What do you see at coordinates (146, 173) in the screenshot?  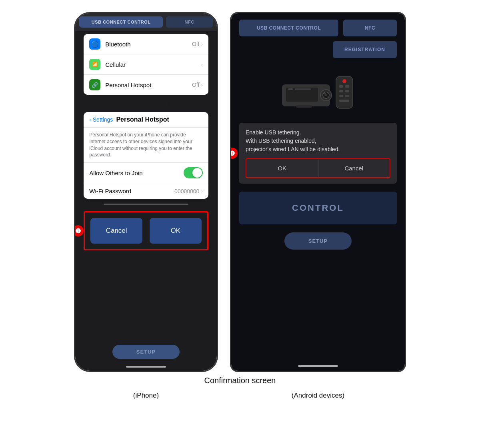 I see `hotspot-allow-row: Allow Others to Join` at bounding box center [146, 173].